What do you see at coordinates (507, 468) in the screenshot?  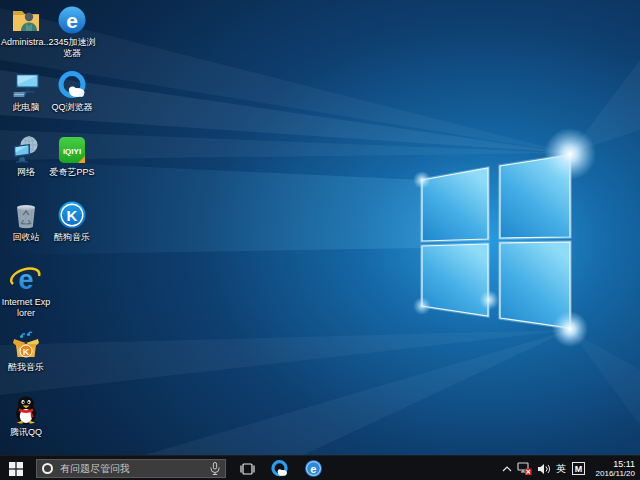 I see `hidden-icons-button` at bounding box center [507, 468].